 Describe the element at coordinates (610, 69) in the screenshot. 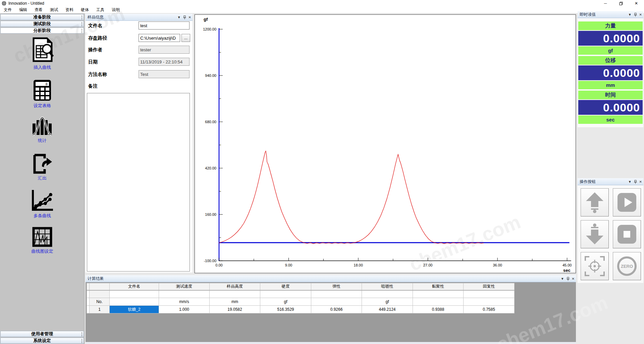

I see `realtime-readouts-panel: 即时读值 ▼ ✕ 力量 0.0000 gf 位移 0.0000 mm 时间 0.…` at that location.